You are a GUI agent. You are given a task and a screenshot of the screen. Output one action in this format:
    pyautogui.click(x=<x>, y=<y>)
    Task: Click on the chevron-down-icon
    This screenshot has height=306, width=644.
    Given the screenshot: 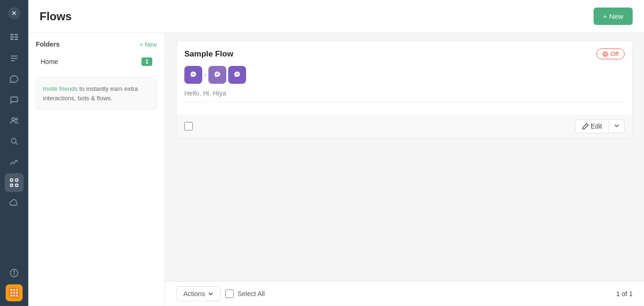 What is the action you would take?
    pyautogui.click(x=617, y=126)
    